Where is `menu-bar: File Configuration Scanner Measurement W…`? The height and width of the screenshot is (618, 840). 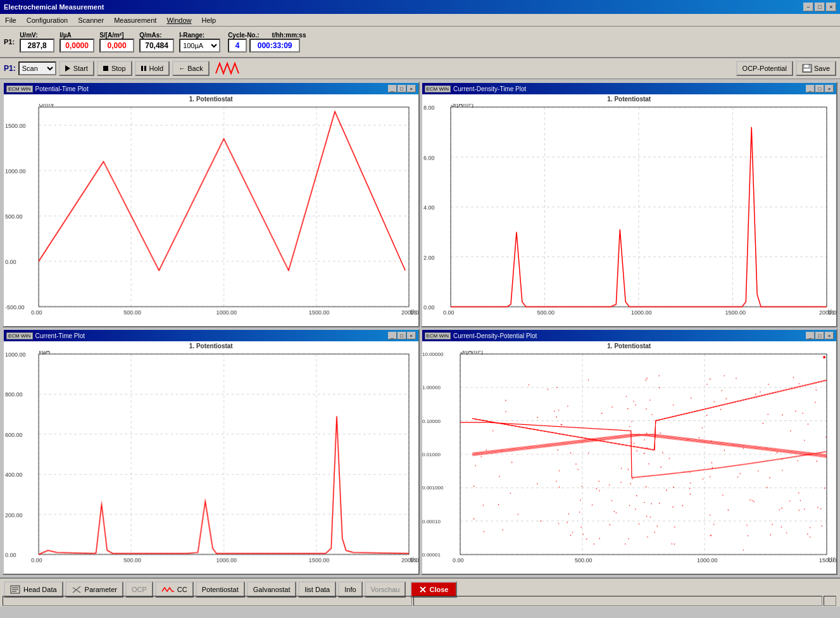 menu-bar: File Configuration Scanner Measurement W… is located at coordinates (420, 20).